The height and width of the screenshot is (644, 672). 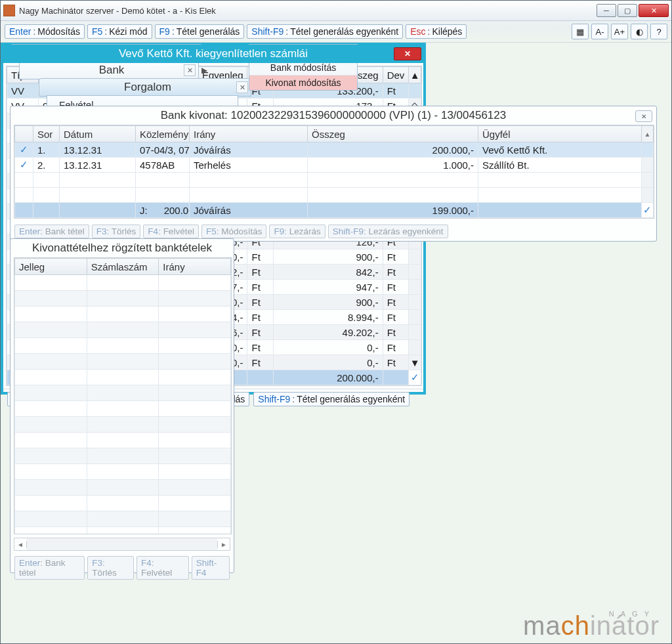 What do you see at coordinates (24, 134) in the screenshot?
I see `col-header` at bounding box center [24, 134].